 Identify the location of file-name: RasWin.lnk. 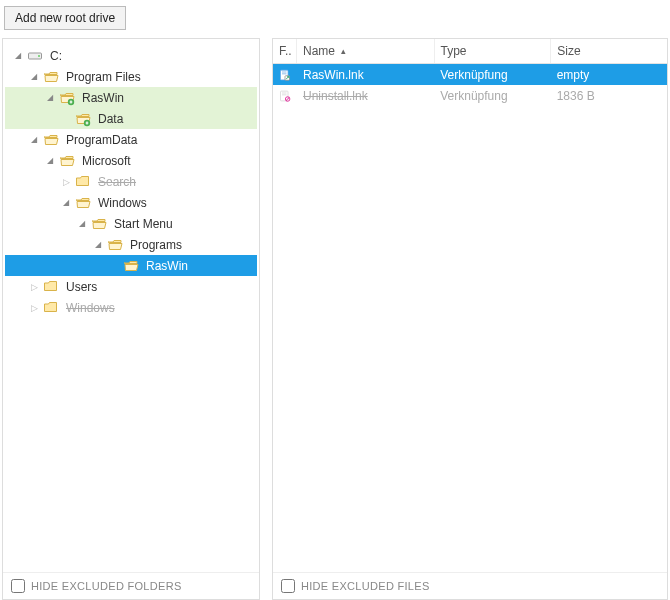
(366, 75).